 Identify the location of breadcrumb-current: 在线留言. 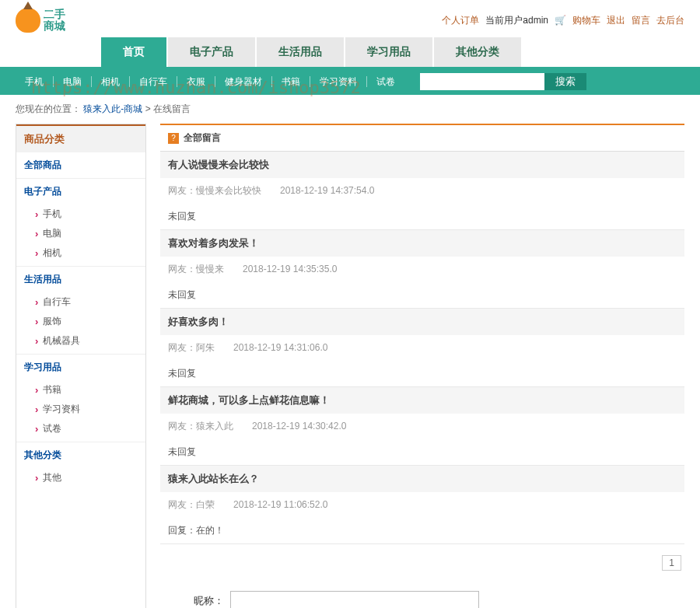
(172, 109).